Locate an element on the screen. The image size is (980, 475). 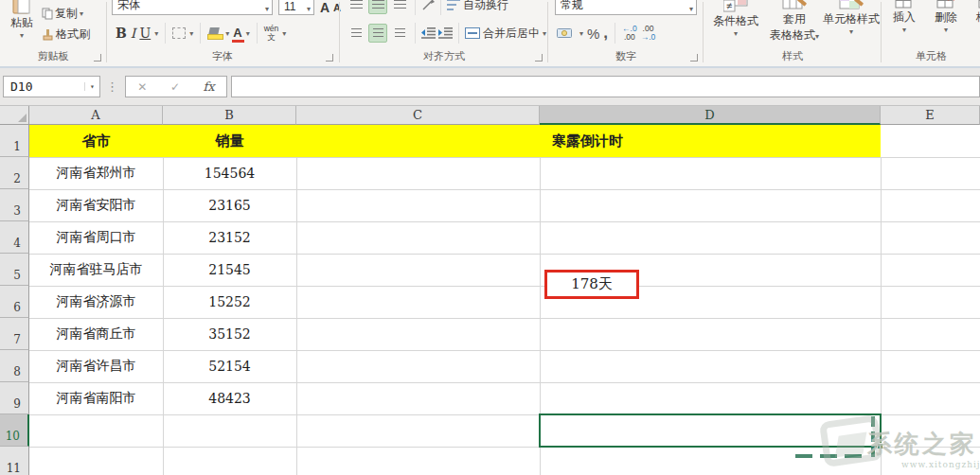
phonetic-guide-button: wén 文 is located at coordinates (272, 33).